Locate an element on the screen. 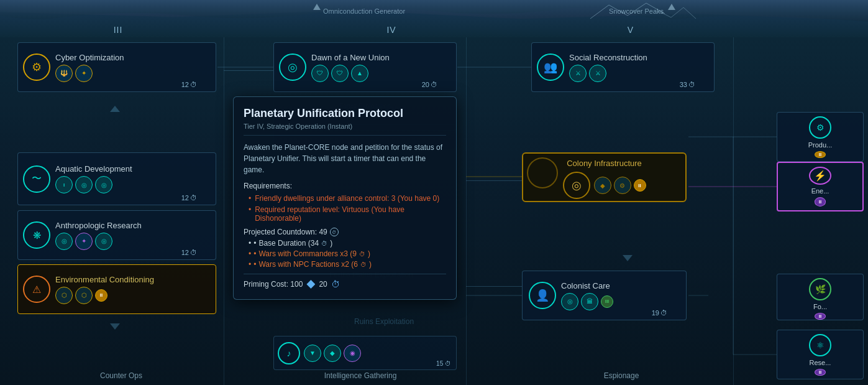 This screenshot has width=868, height=385. popup-separator is located at coordinates (345, 274).